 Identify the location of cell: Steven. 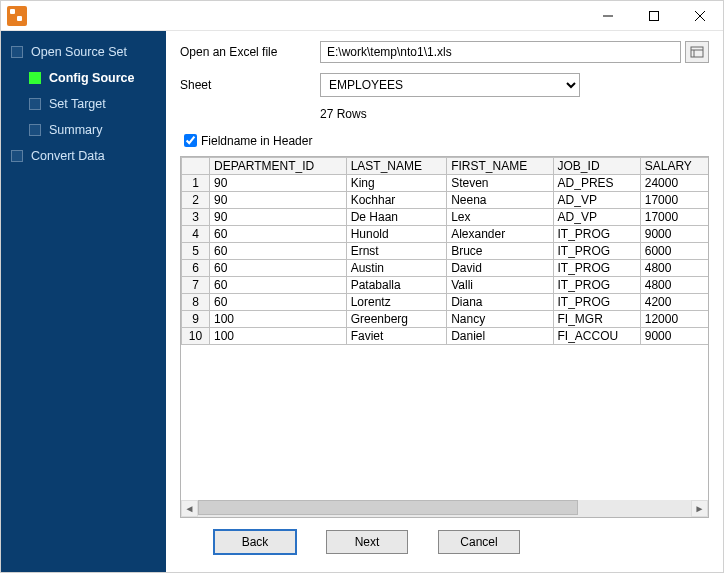
(500, 184).